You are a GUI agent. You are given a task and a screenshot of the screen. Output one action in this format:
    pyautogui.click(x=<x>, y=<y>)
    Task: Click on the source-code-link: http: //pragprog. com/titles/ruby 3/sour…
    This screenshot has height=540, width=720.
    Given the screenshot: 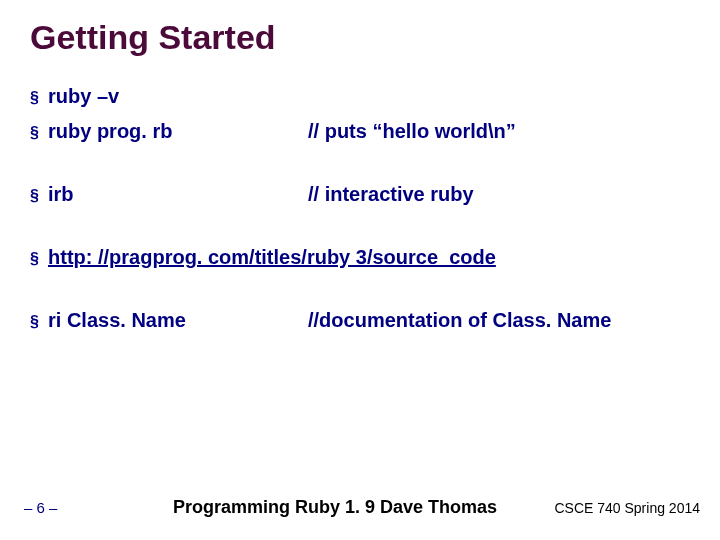 What is the action you would take?
    pyautogui.click(x=272, y=258)
    